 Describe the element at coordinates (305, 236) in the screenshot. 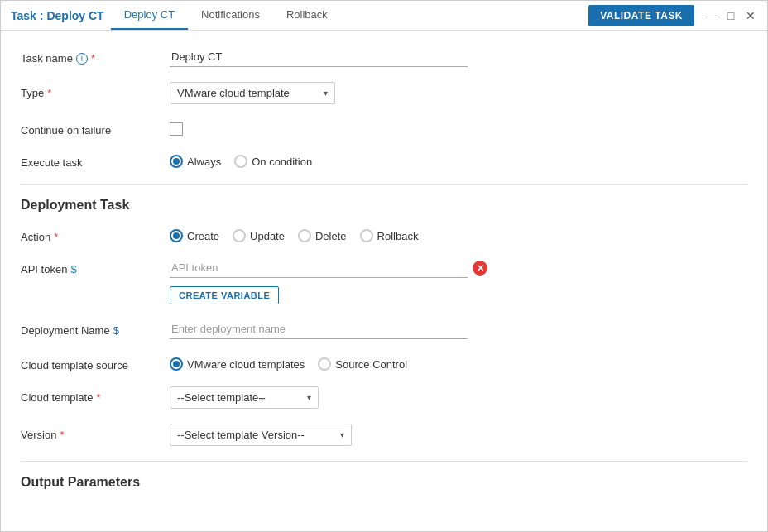

I see `action-delete-radio` at that location.